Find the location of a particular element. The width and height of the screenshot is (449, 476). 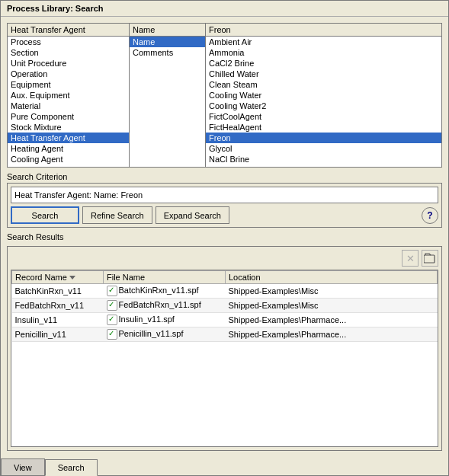

list-item: Ammonia is located at coordinates (323, 53).